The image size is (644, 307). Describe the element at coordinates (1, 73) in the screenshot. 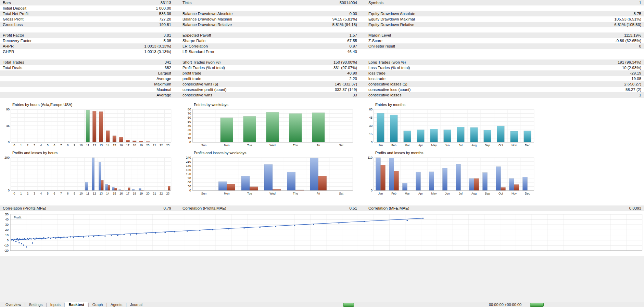

I see `stat-label` at that location.